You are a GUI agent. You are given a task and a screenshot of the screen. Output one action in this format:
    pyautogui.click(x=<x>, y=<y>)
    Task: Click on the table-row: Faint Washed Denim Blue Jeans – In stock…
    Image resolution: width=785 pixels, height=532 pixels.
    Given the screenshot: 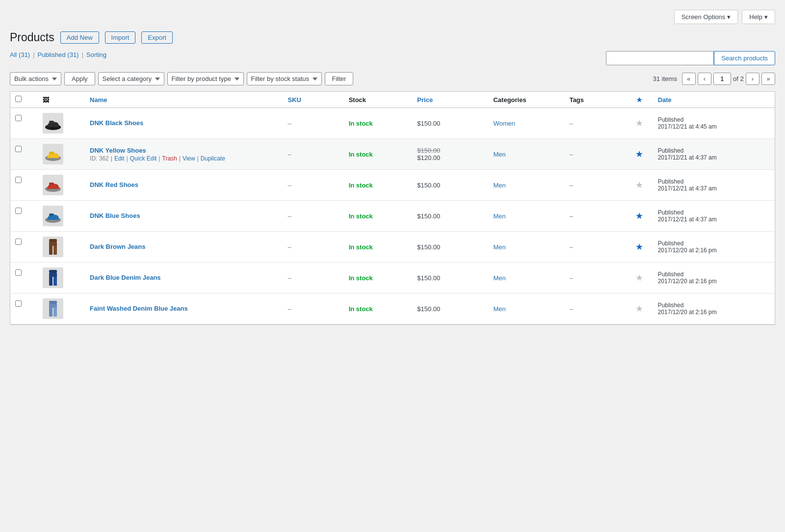 What is the action you would take?
    pyautogui.click(x=392, y=309)
    